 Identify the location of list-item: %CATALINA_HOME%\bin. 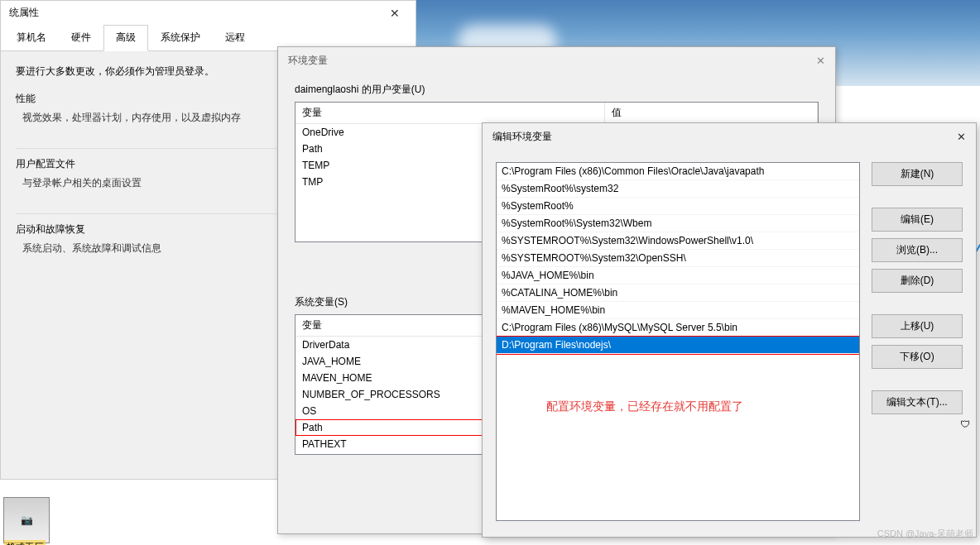
(678, 293).